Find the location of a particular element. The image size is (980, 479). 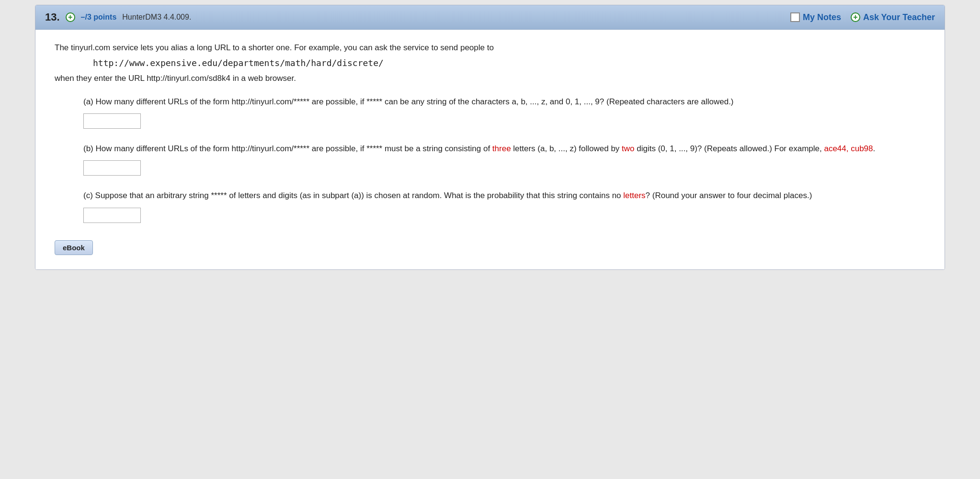

sub-question-b: (b) How many different URLs of the form … is located at coordinates (504, 159).